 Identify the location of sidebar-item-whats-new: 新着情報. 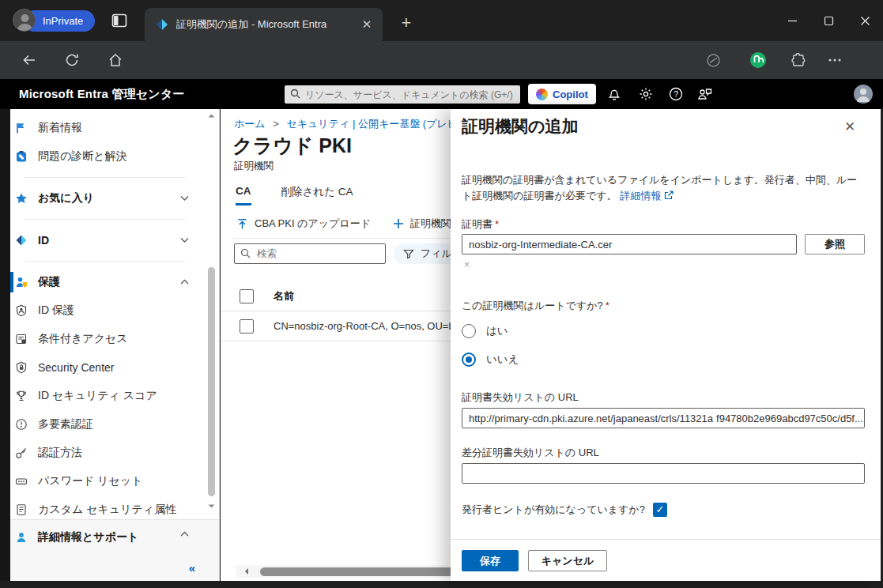
(115, 128).